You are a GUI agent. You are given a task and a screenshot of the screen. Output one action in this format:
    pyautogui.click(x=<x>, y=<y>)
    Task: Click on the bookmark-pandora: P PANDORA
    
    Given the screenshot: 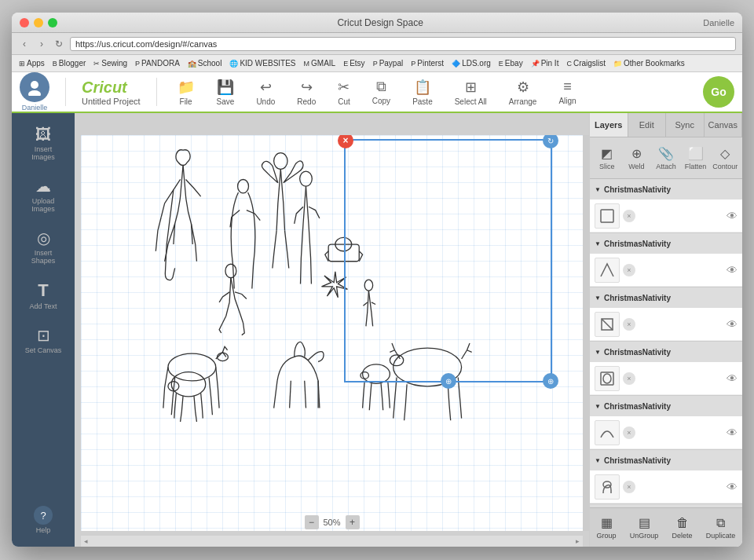 What is the action you would take?
    pyautogui.click(x=157, y=63)
    